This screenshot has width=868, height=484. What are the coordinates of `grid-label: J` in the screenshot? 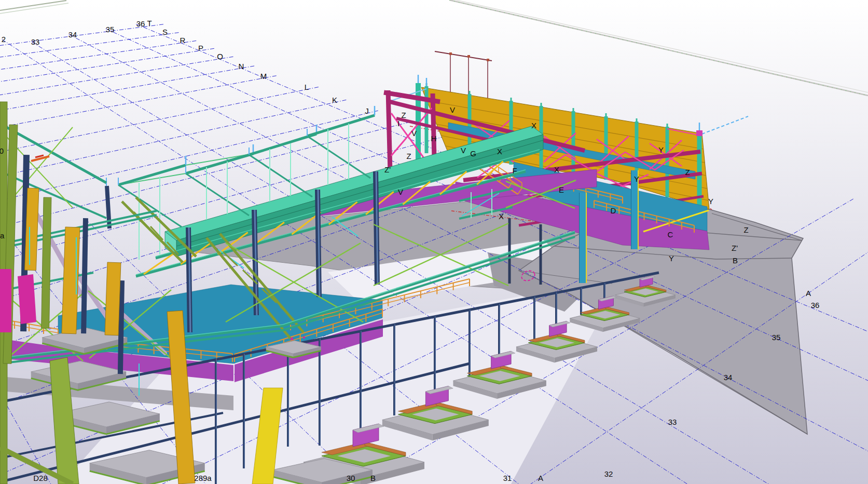 It's located at (367, 111).